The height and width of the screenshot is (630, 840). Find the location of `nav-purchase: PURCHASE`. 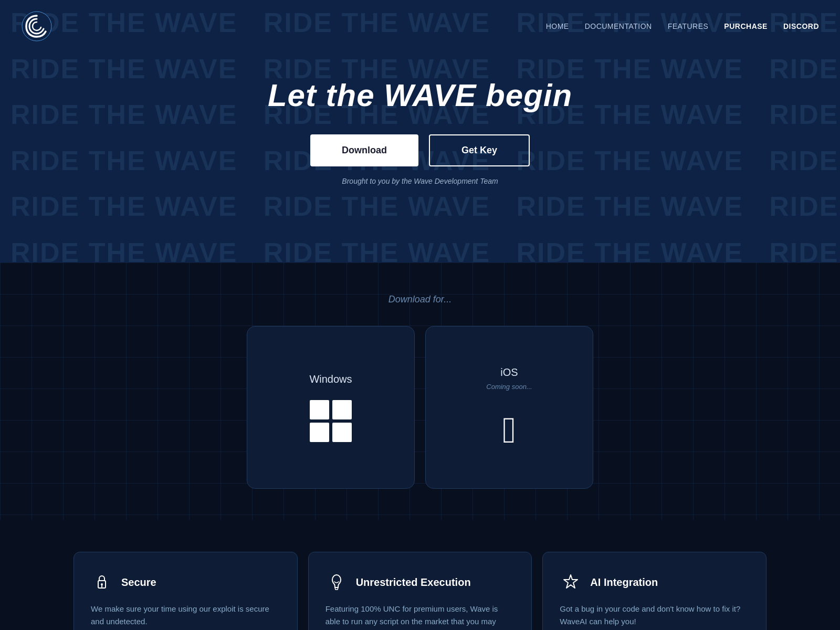

nav-purchase: PURCHASE is located at coordinates (746, 26).